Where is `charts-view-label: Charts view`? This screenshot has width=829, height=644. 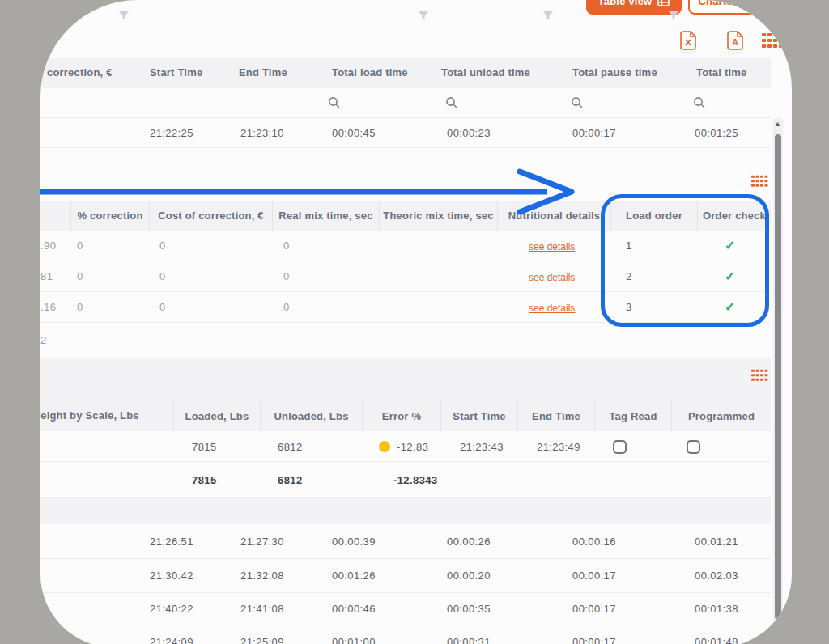
charts-view-label: Charts view is located at coordinates (729, 3).